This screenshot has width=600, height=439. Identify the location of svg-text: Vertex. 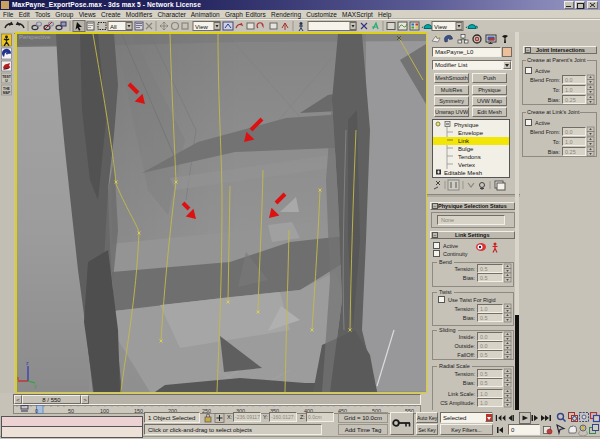
(466, 165).